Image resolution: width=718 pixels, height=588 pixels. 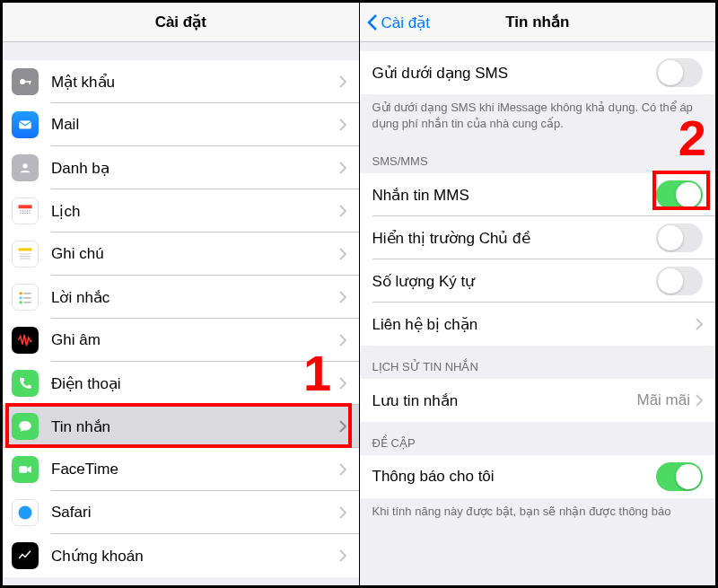 What do you see at coordinates (25, 297) in the screenshot?
I see `reminders-icon` at bounding box center [25, 297].